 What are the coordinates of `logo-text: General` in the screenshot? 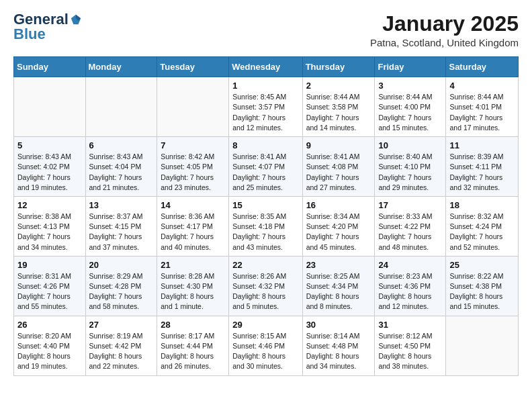 It's located at (48, 19).